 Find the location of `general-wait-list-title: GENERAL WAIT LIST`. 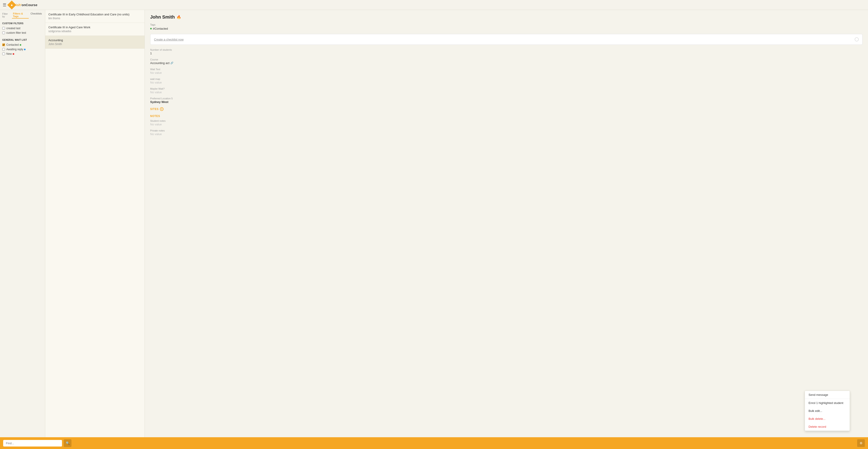

general-wait-list-title: GENERAL WAIT LIST is located at coordinates (23, 40).